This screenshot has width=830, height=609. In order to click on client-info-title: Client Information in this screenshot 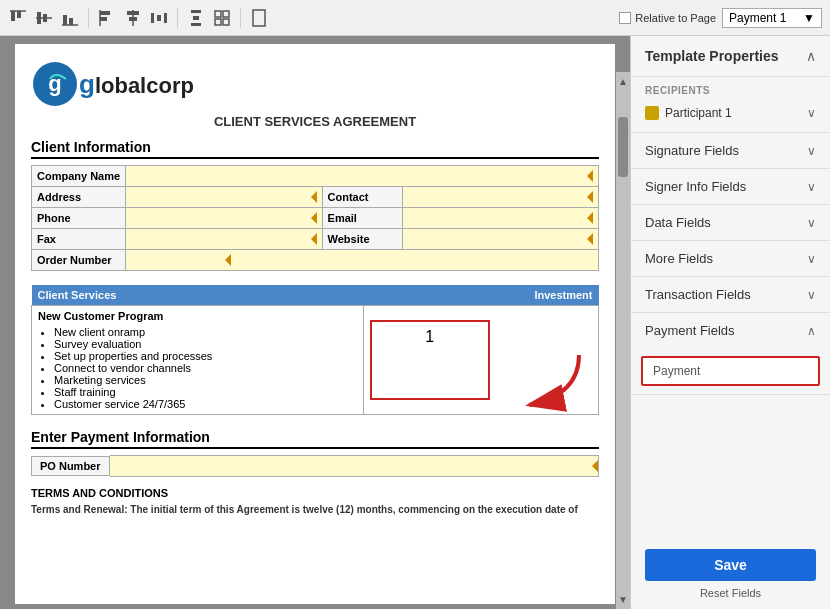, I will do `click(315, 149)`.